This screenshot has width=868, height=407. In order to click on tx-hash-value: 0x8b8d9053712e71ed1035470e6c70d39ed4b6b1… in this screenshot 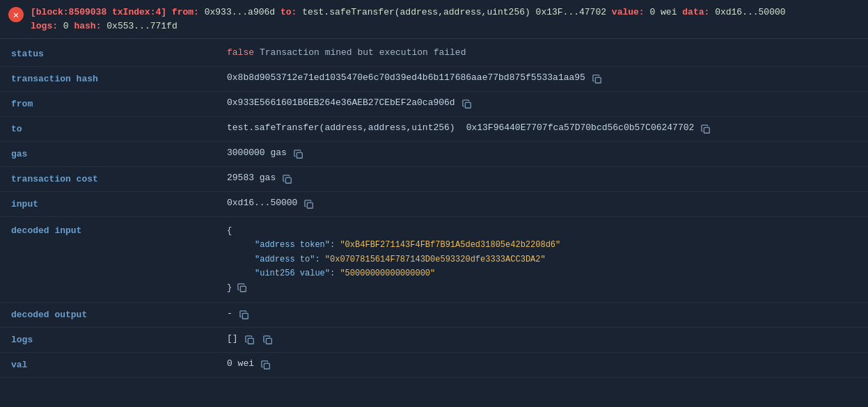, I will do `click(542, 79)`.